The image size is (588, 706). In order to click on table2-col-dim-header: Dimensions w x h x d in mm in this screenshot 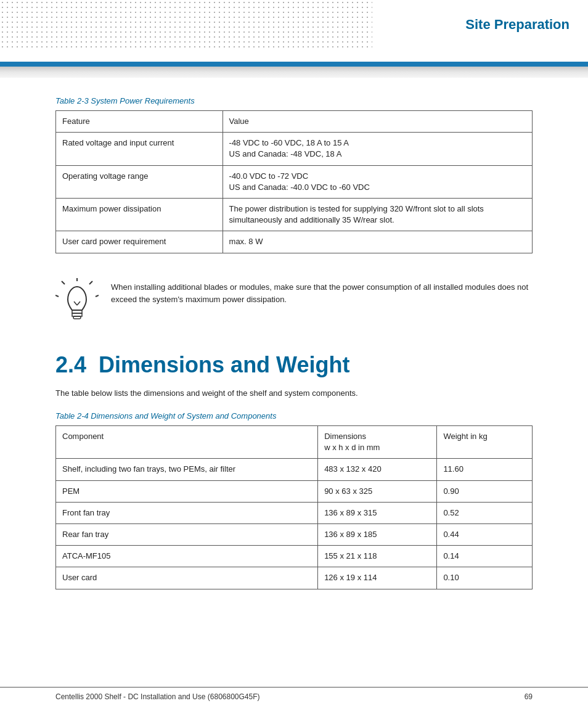, I will do `click(377, 443)`.